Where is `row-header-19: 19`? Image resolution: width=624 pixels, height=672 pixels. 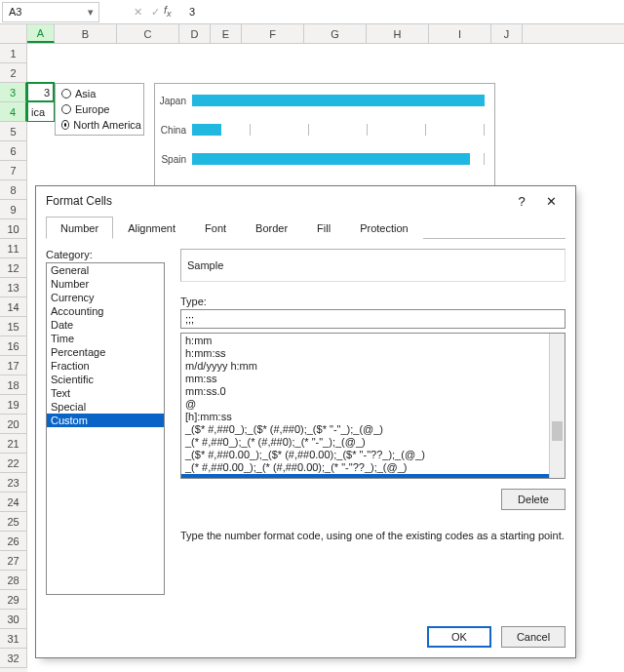
row-header-19: 19 is located at coordinates (14, 405).